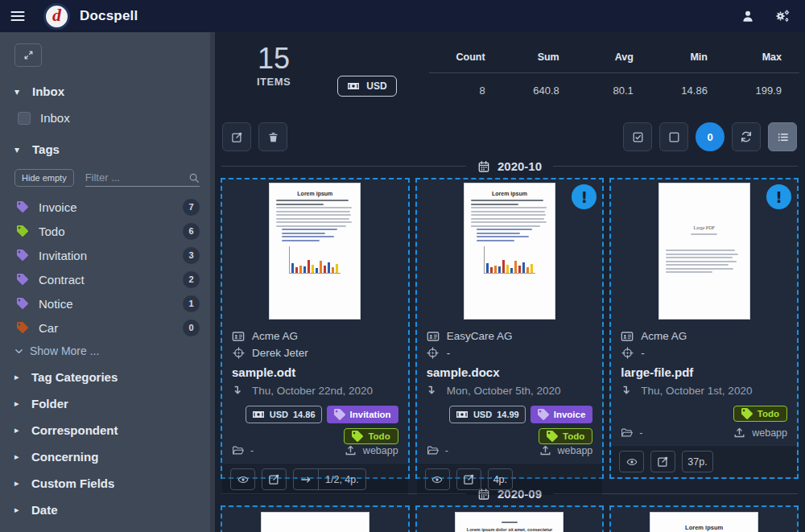 This screenshot has width=805, height=532. Describe the element at coordinates (23, 207) in the screenshot. I see `tag-icon` at that location.